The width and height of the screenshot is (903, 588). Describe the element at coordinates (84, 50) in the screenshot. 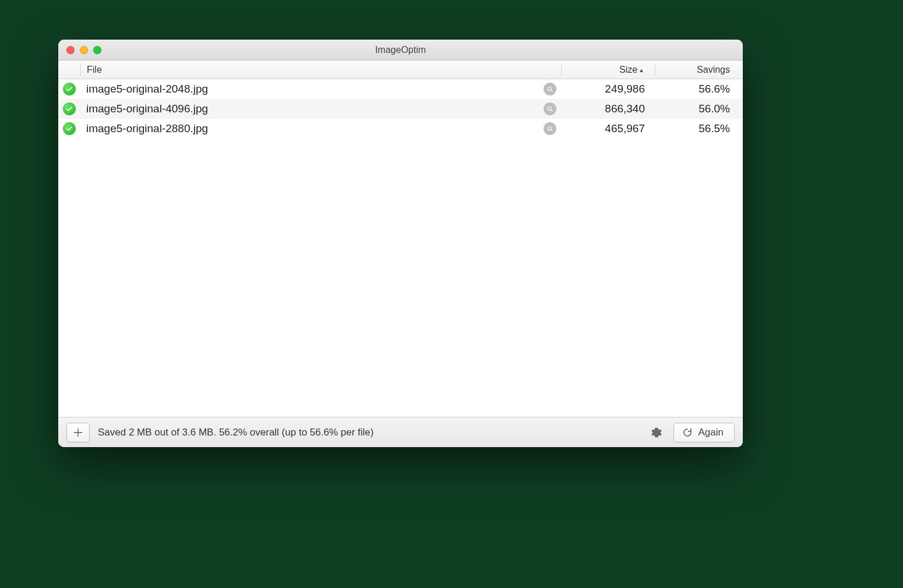

I see `minimize-window-button` at that location.